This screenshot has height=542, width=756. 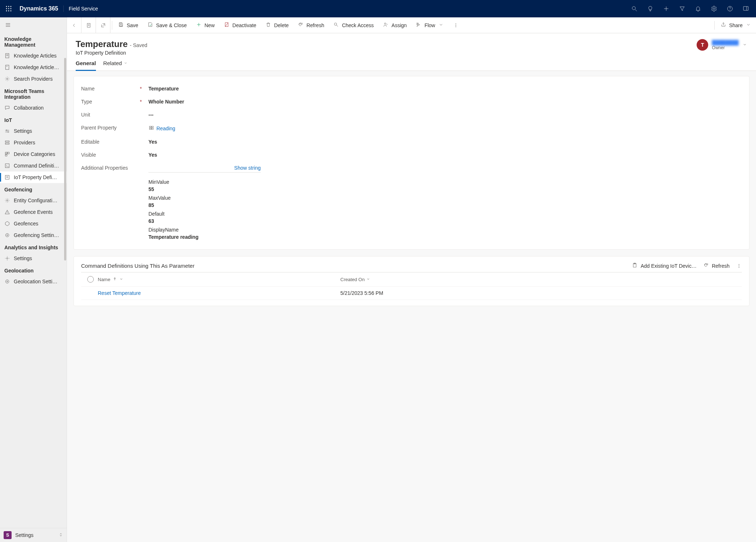 I want to click on settings-icon, so click(x=714, y=9).